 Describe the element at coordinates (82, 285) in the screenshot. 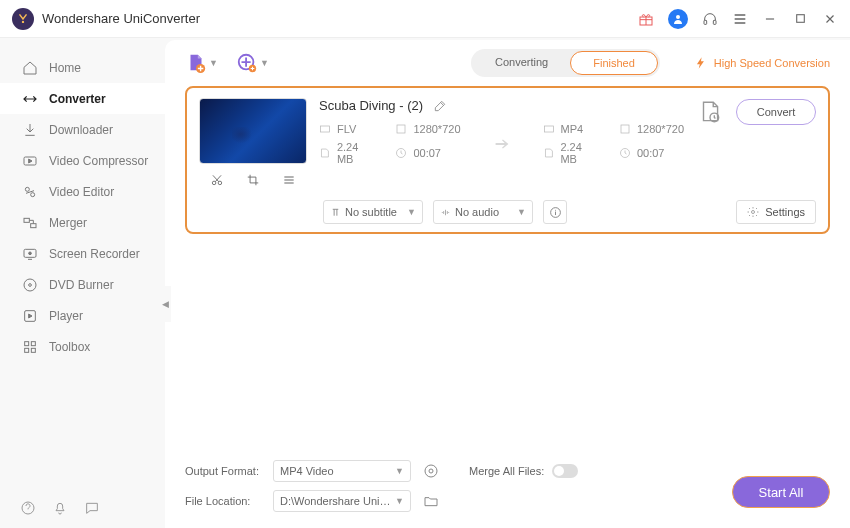

I see `sidebar-label: DVD Burner` at that location.